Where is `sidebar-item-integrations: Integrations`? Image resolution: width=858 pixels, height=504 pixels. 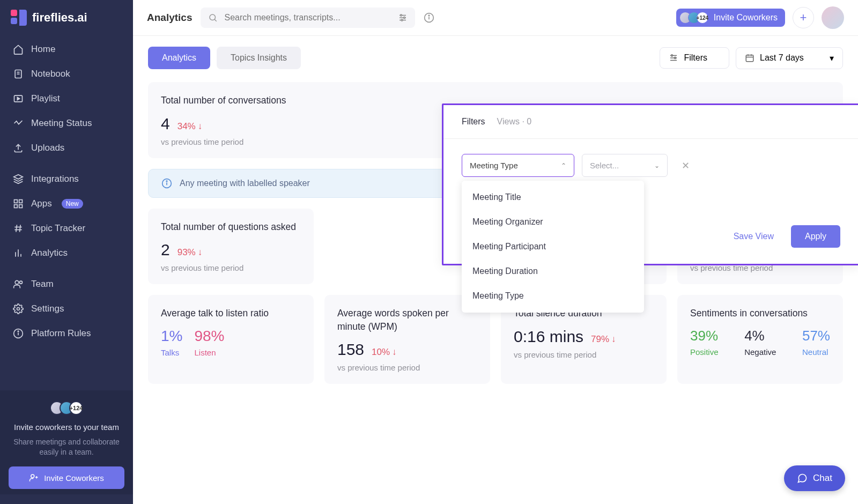
sidebar-item-integrations: Integrations is located at coordinates (66, 179).